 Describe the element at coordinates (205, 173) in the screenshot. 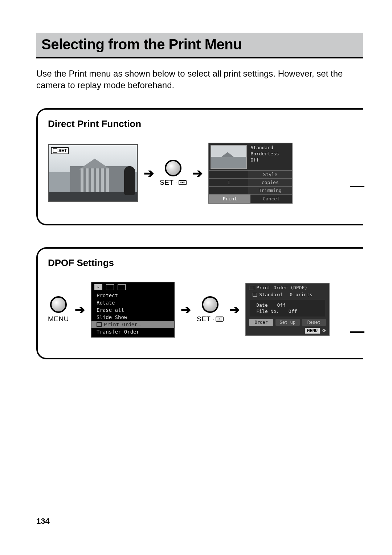

I see `direct-print-flow: SET ➔ SET· ➔ Standard Borderless Off Sty…` at that location.